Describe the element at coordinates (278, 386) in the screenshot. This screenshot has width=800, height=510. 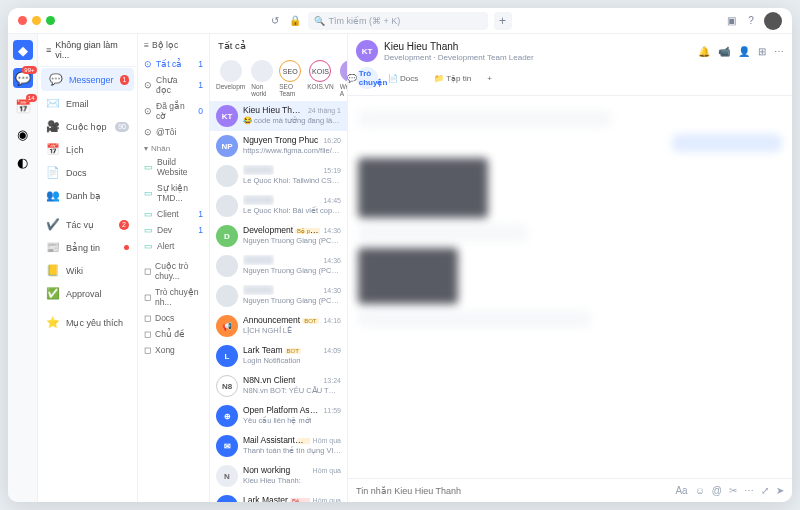
I see `chat-row: N8N8N.vn Client13:24N8N.vn BOT: YÊU CẦU …` at that location.